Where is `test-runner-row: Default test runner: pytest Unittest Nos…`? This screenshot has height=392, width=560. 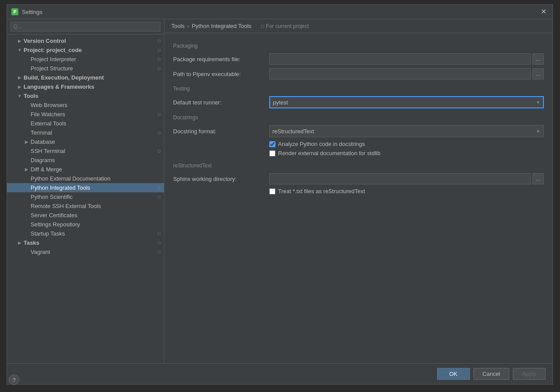 test-runner-row: Default test runner: pytest Unittest Nos… is located at coordinates (358, 102).